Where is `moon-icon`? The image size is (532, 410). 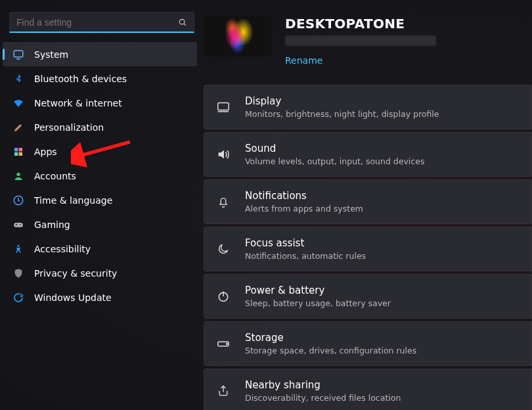 moon-icon is located at coordinates (223, 249).